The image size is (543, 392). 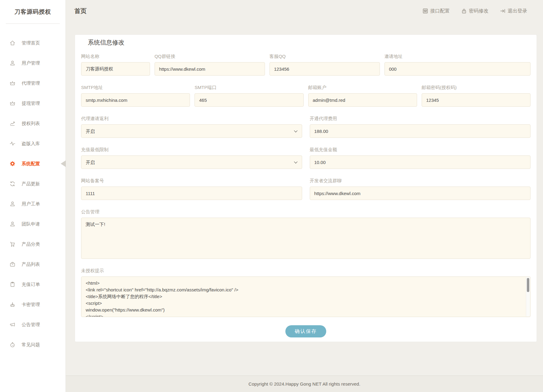 What do you see at coordinates (33, 63) in the screenshot?
I see `sidebar-item-users: 用户管理` at bounding box center [33, 63].